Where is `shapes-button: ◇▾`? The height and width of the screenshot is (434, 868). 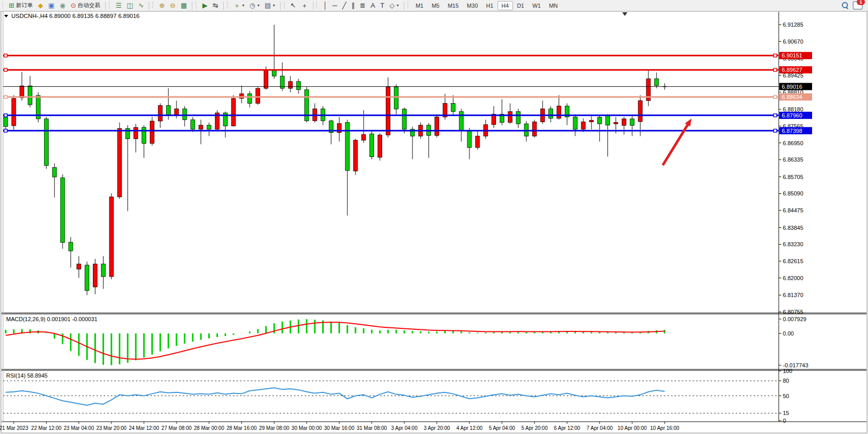
shapes-button: ◇▾ is located at coordinates (394, 5).